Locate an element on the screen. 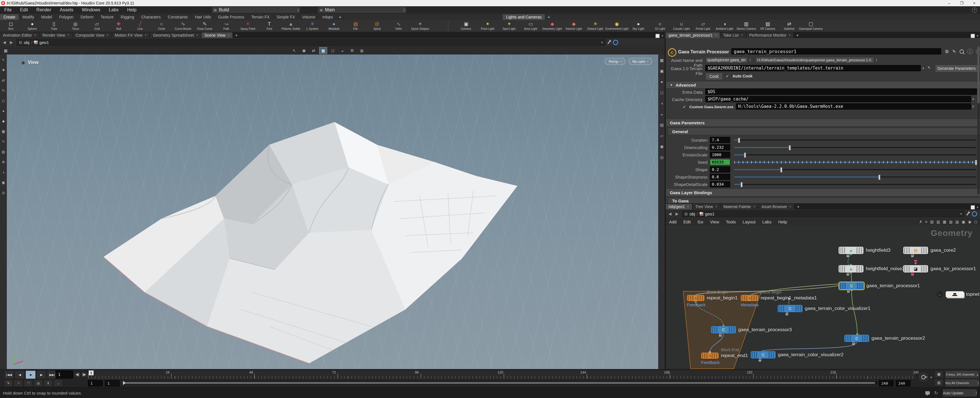 The height and width of the screenshot is (398, 980). shelf-tab: Volume is located at coordinates (309, 17).